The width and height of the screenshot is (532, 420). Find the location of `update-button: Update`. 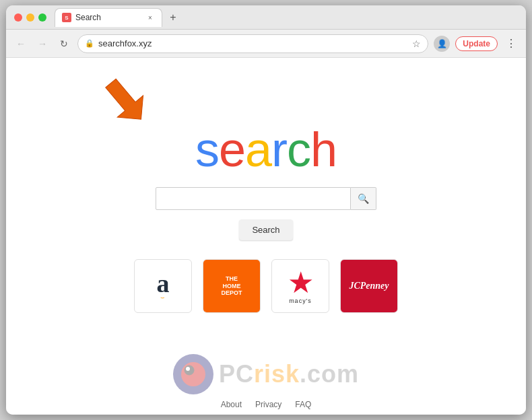

update-button: Update is located at coordinates (477, 44).